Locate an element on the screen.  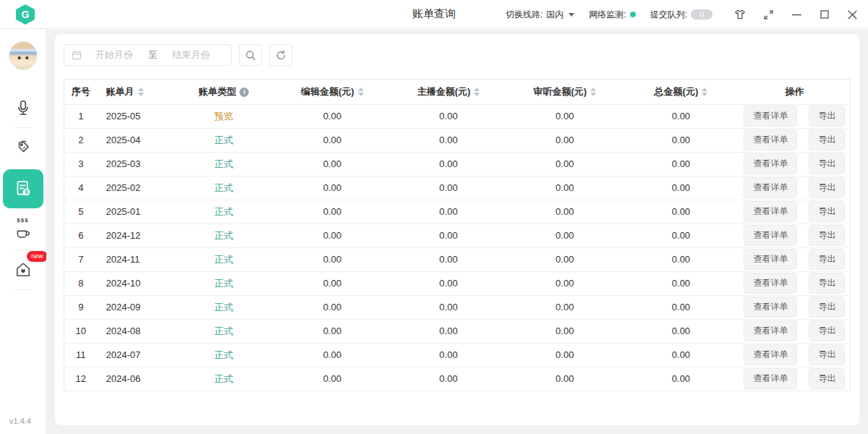
bill-month: 2025-01 is located at coordinates (124, 211).